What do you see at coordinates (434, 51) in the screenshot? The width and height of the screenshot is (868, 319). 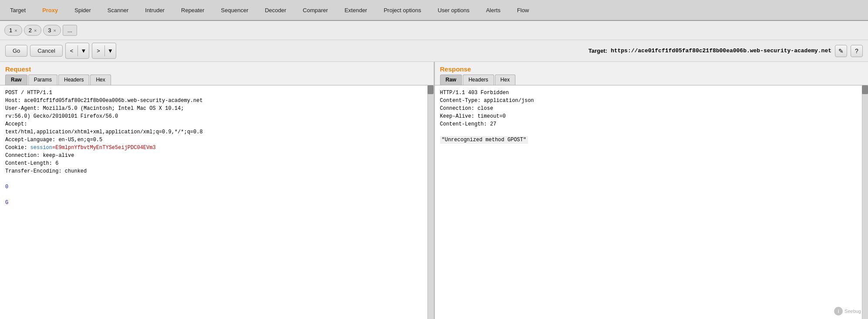 I see `toolbar: Go Cancel < ▼ > ▼ Target: https://ace01f…` at bounding box center [434, 51].